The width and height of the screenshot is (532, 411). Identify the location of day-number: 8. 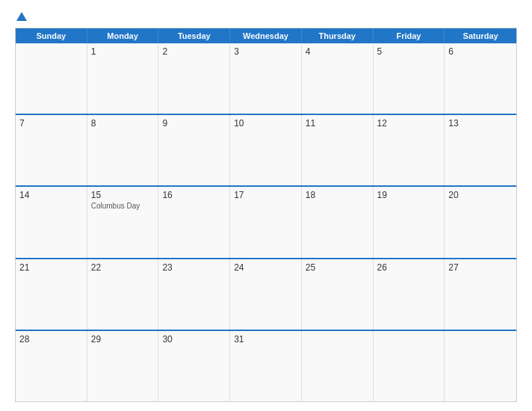
(123, 123).